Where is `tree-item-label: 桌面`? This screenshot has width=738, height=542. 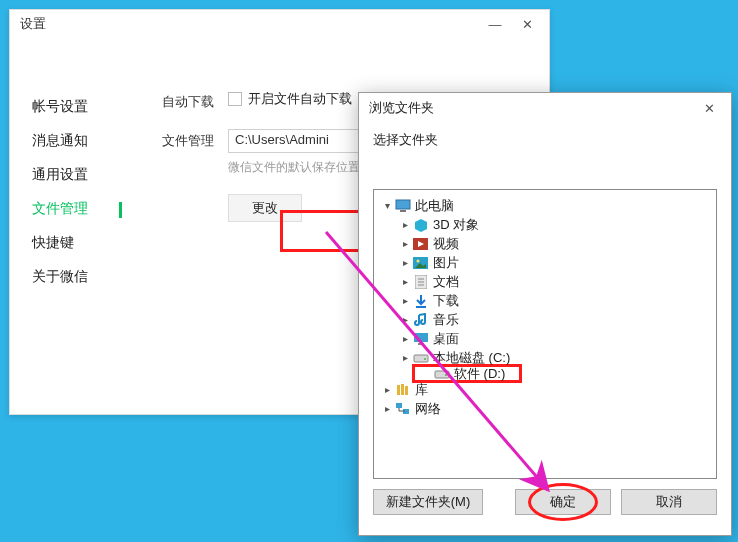
tree-item-label: 桌面 is located at coordinates (446, 339).